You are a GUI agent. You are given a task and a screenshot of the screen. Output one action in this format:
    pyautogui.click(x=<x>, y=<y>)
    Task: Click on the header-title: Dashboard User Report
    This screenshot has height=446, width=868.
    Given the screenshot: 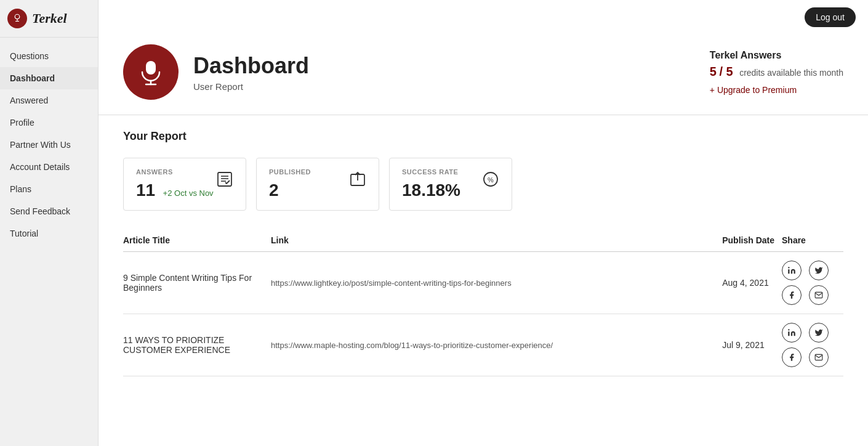 What is the action you would take?
    pyautogui.click(x=251, y=73)
    